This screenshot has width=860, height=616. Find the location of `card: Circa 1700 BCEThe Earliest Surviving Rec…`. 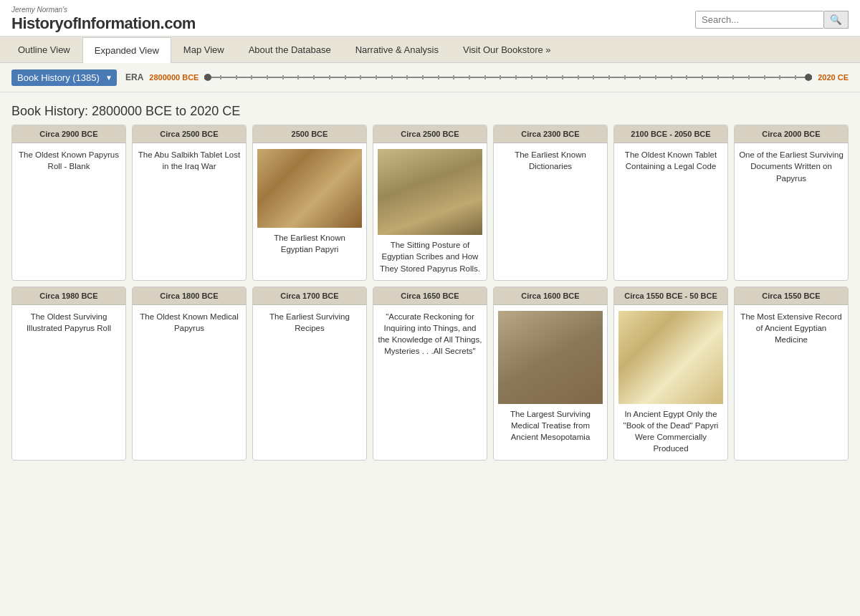

card: Circa 1700 BCEThe Earliest Surviving Rec… is located at coordinates (310, 374).